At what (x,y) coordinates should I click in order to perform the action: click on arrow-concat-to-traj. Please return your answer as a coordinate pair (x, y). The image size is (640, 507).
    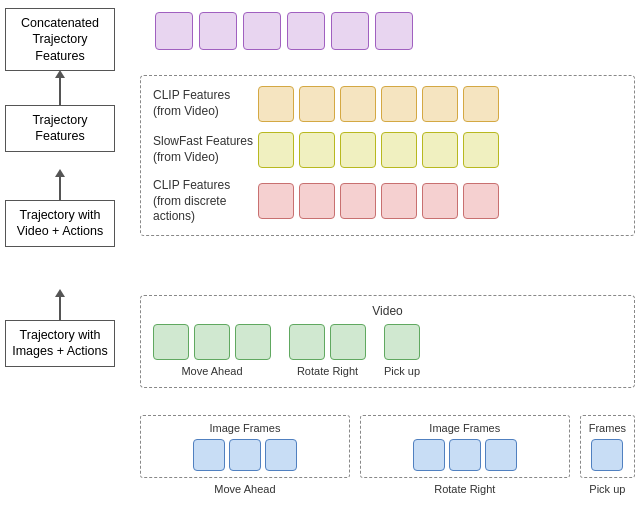
    Looking at the image, I should click on (60, 91).